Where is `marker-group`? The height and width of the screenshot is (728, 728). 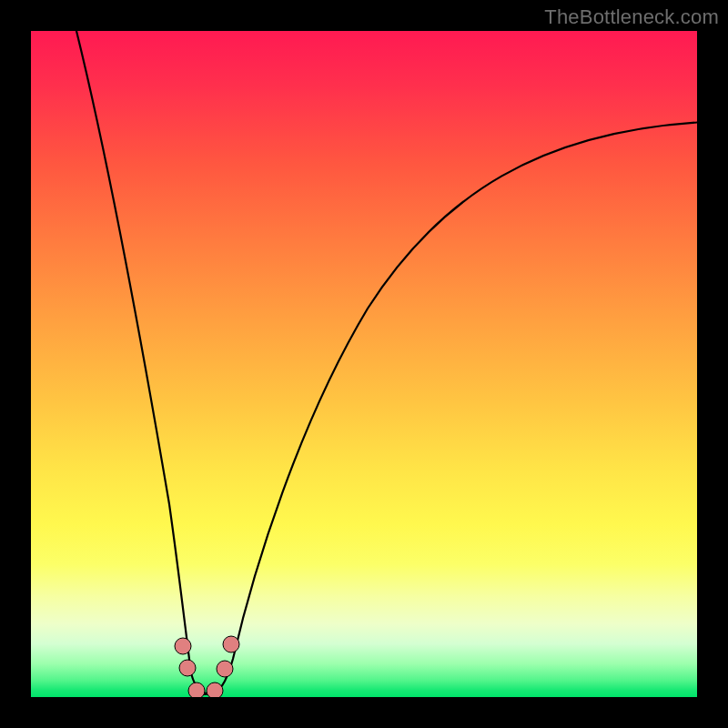 marker-group is located at coordinates (207, 666).